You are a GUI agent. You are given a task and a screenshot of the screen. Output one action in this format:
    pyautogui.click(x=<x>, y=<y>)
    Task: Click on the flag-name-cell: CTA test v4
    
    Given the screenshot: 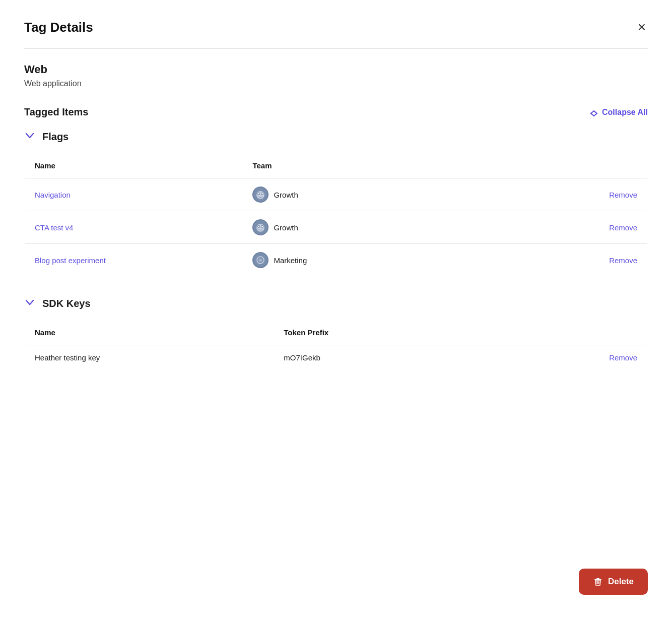 What is the action you would take?
    pyautogui.click(x=134, y=228)
    